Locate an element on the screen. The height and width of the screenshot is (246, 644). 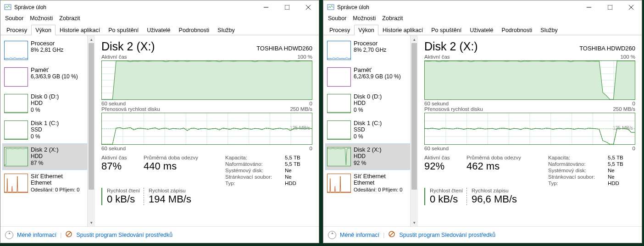
sidebar-item-pam-: Paměť 6,2/63,9 GB (10 %) is located at coordinates (368, 77).